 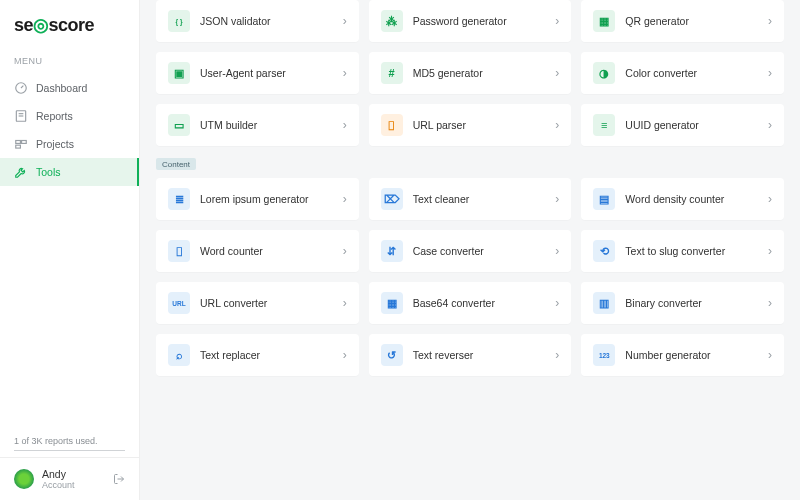 What do you see at coordinates (682, 303) in the screenshot?
I see `tool-card-binary-converter: ▥Binary converter›` at bounding box center [682, 303].